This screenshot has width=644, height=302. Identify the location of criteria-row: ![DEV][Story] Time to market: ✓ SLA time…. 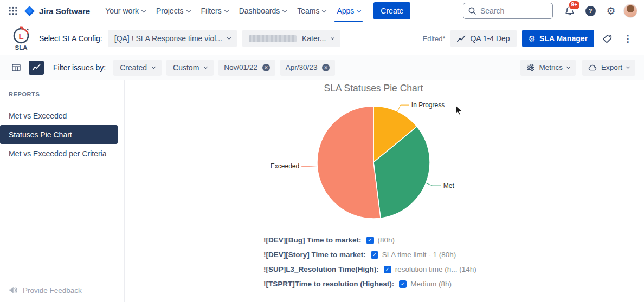
(370, 254).